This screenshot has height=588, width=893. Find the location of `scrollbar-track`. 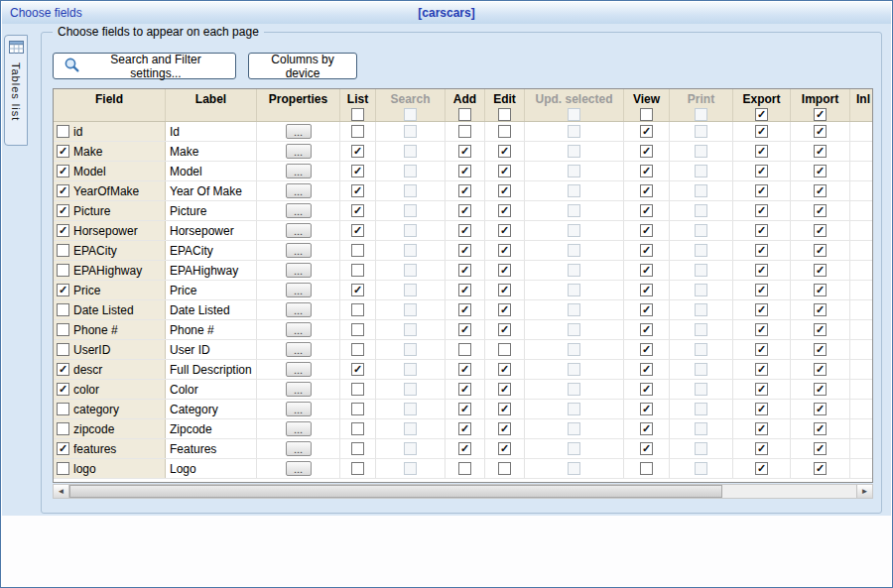

scrollbar-track is located at coordinates (462, 492).